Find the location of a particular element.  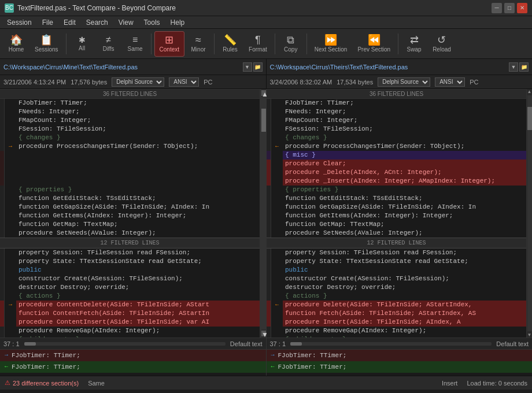

minor-button: ≈ Minor is located at coordinates (198, 44).